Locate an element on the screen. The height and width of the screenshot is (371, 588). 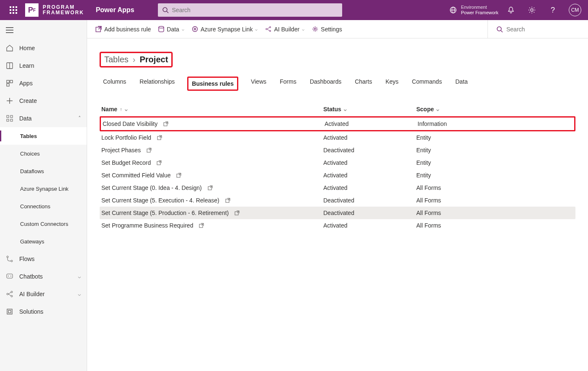
app-launcher-button is located at coordinates (13, 10).